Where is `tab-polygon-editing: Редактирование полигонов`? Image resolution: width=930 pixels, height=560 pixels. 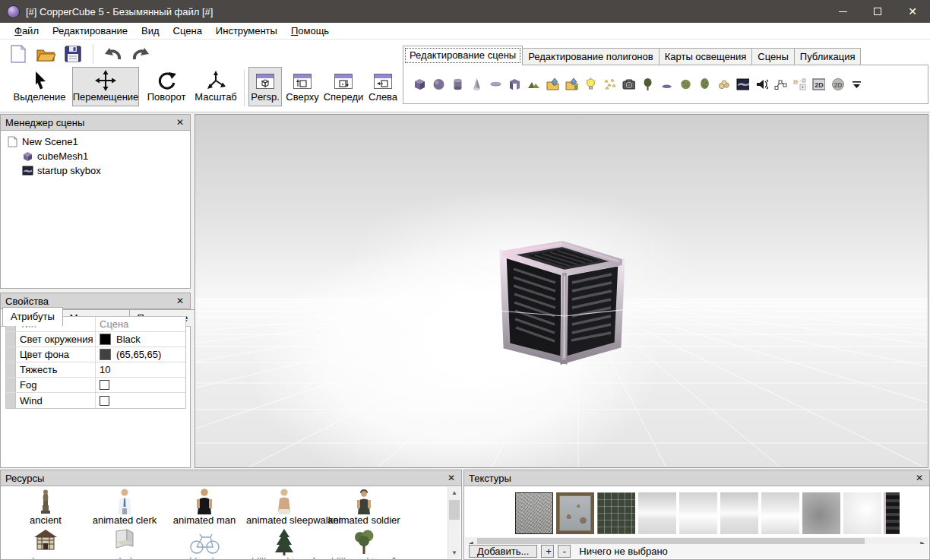 tab-polygon-editing: Редактирование полигонов is located at coordinates (590, 56).